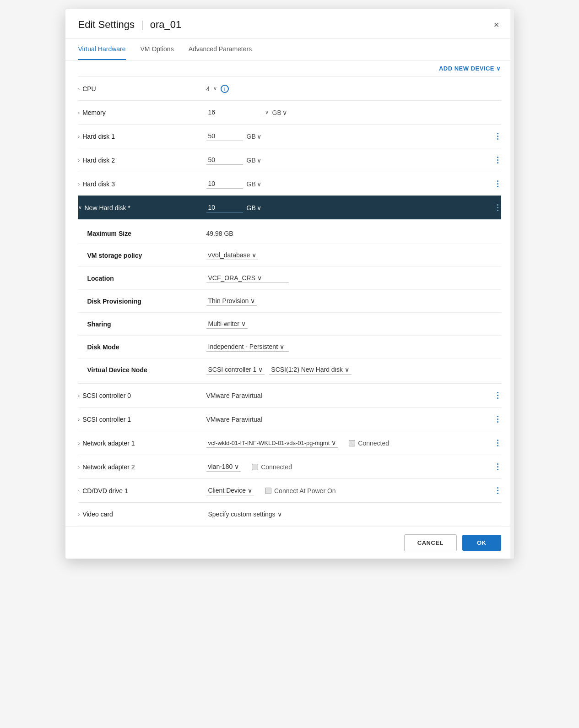 This screenshot has width=579, height=728. What do you see at coordinates (498, 443) in the screenshot?
I see `network-adapter-1-more-button` at bounding box center [498, 443].